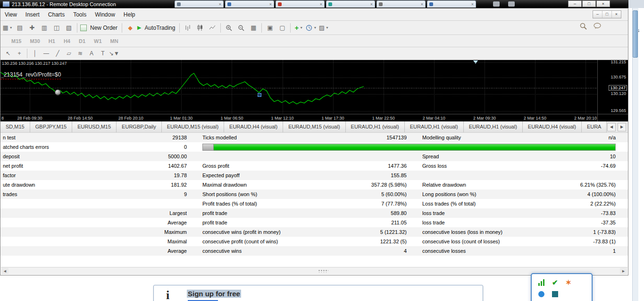  What do you see at coordinates (32, 28) in the screenshot?
I see `market-watch-button: ✚` at bounding box center [32, 28].